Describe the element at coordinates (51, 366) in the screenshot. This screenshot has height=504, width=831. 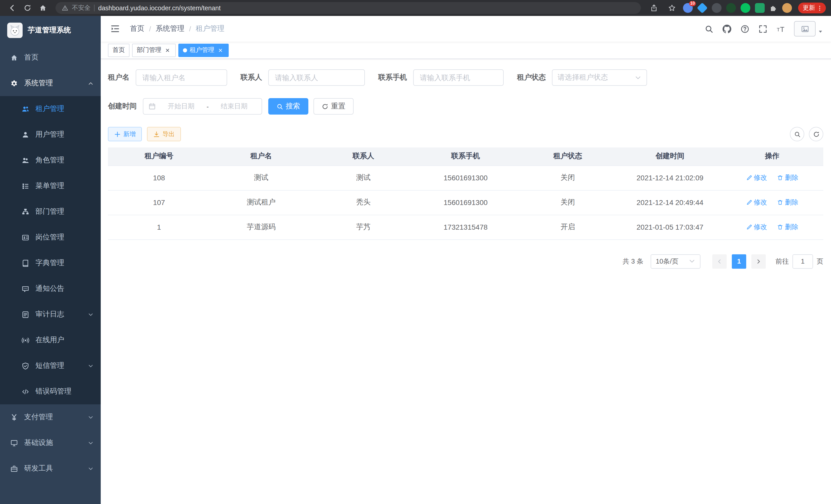
I see `sidebar-item: 短信管理` at that location.